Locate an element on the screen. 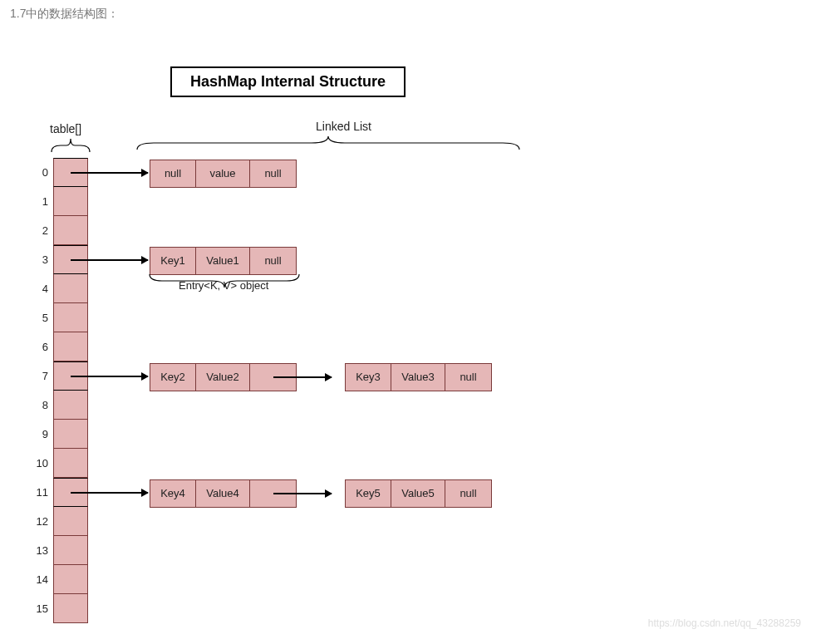 The width and height of the screenshot is (816, 644). linked-list-bracket is located at coordinates (328, 142).